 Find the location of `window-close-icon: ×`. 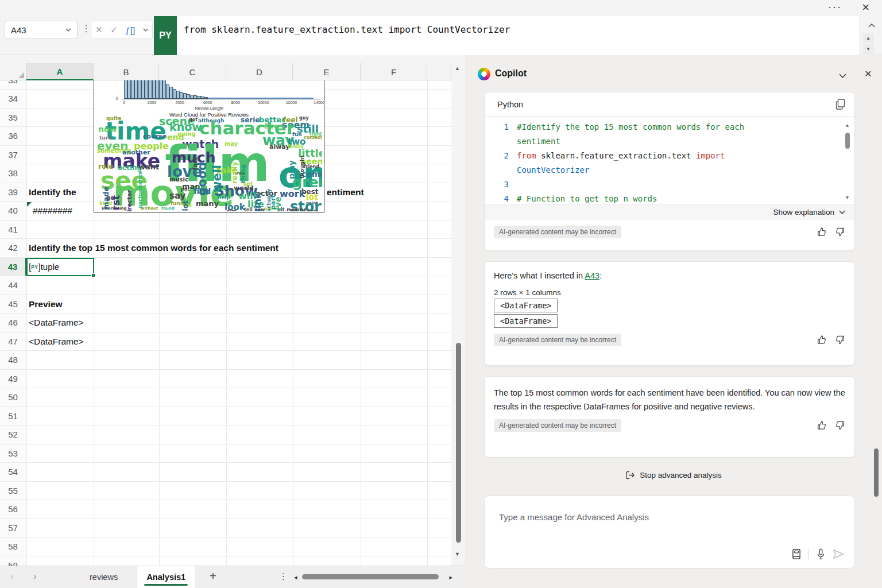

window-close-icon: × is located at coordinates (866, 7).